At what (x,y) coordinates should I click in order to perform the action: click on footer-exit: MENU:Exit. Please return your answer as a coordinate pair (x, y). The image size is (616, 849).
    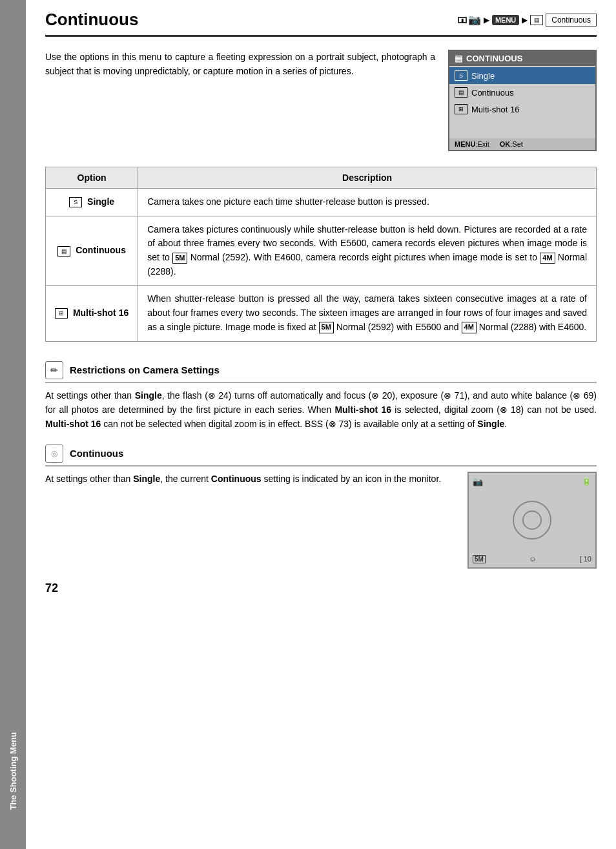
    Looking at the image, I should click on (472, 144).